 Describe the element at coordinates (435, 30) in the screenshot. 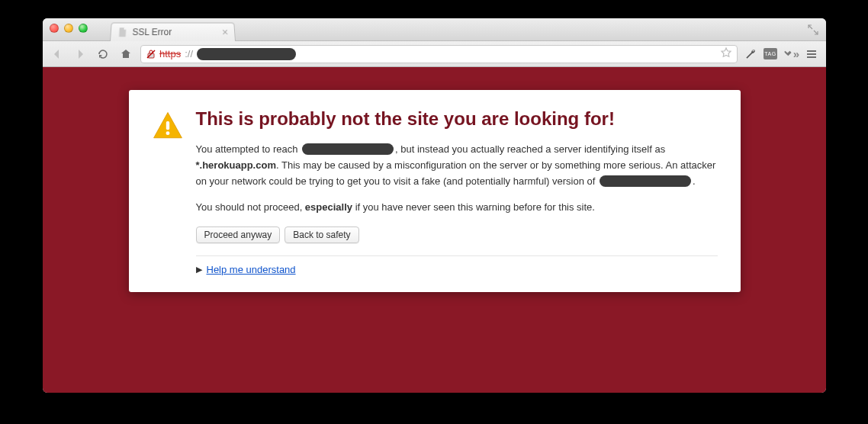

I see `titlebar: SSL Error ×` at that location.